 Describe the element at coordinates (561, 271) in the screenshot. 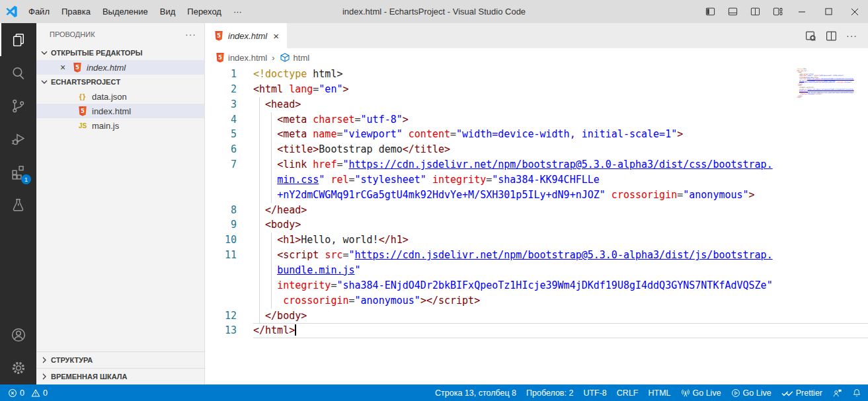

I see `code-line: bundle.min.js"` at that location.